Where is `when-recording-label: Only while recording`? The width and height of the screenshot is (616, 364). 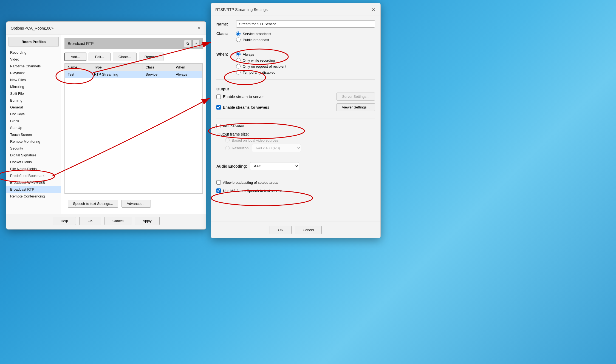
when-recording-label: Only while recording is located at coordinates (259, 60).